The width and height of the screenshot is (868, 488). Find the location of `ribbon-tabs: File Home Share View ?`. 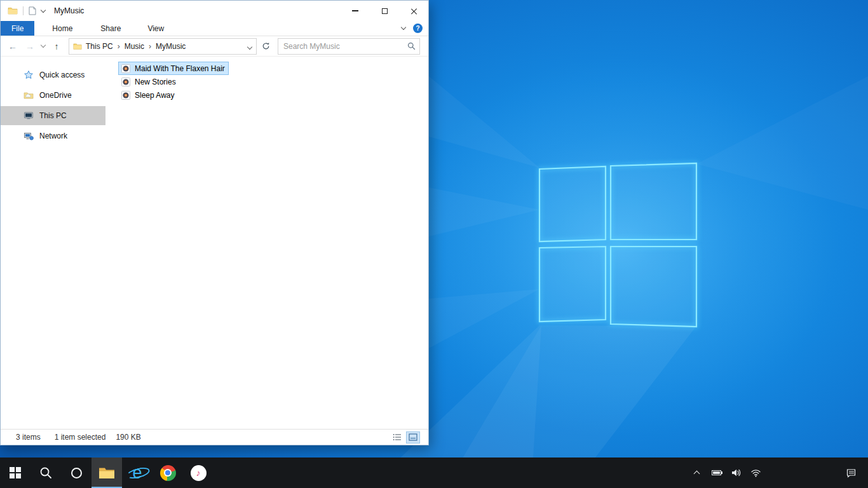

ribbon-tabs: File Home Share View ? is located at coordinates (215, 29).